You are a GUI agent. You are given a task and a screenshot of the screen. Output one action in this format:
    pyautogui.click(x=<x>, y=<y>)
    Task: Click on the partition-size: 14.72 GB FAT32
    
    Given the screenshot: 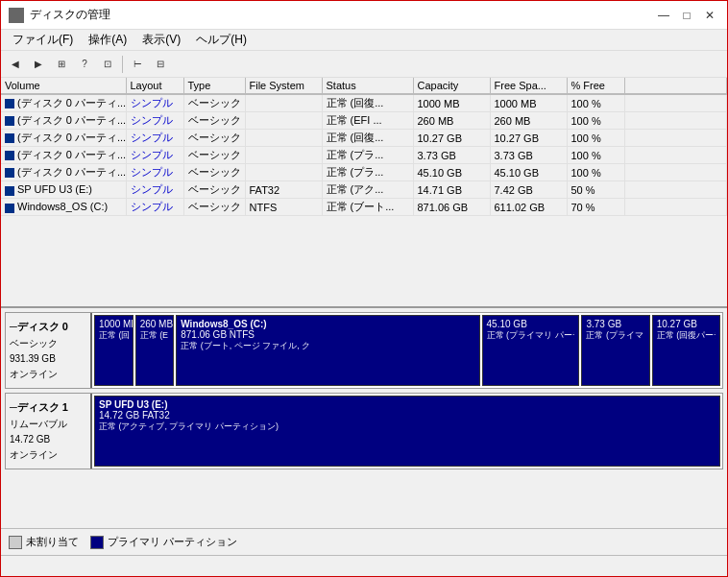 What is the action you would take?
    pyautogui.click(x=407, y=415)
    